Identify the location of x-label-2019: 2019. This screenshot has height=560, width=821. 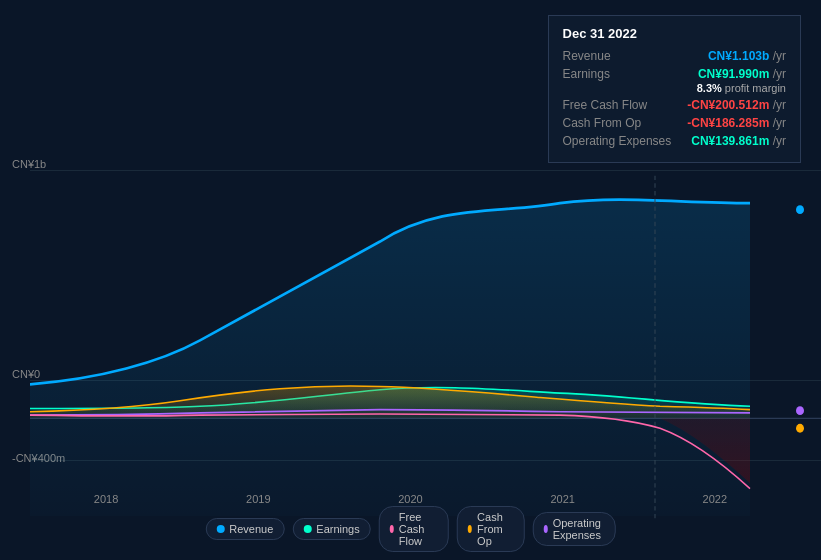
(258, 499).